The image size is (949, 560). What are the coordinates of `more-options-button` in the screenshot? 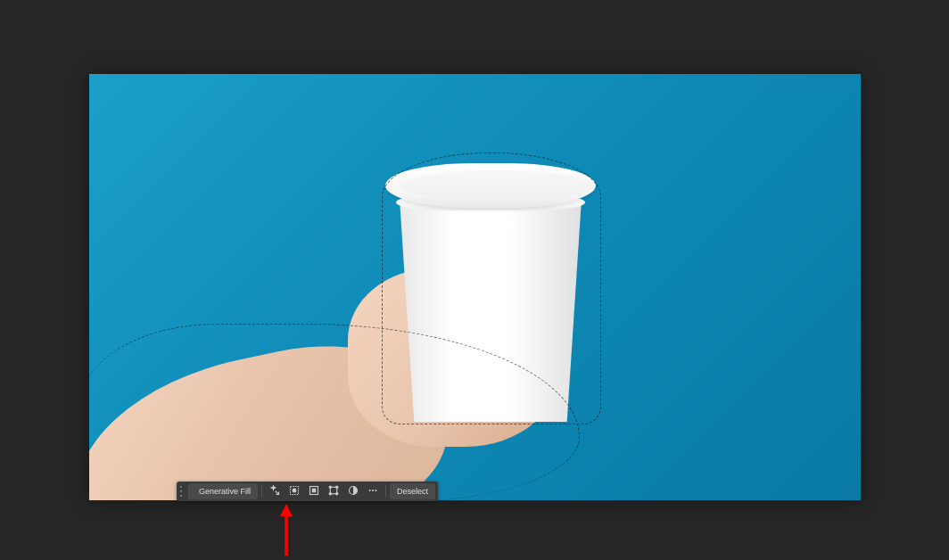 It's located at (373, 491).